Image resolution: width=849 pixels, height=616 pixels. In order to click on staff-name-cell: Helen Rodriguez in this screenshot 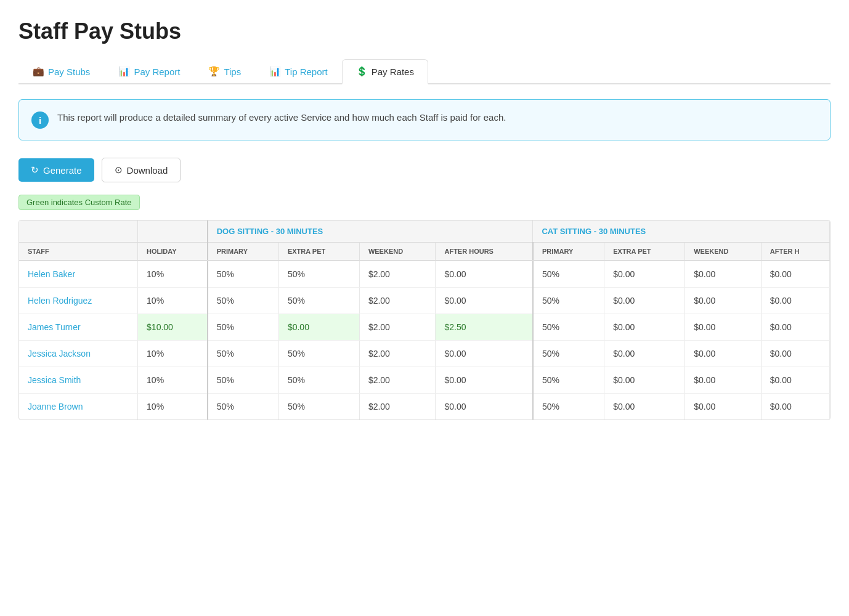, I will do `click(79, 301)`.